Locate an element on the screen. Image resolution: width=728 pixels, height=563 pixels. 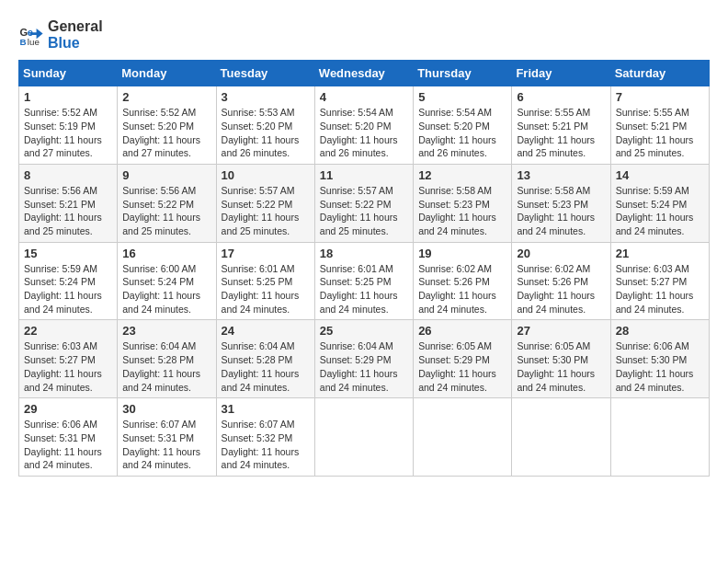
day-cell: 20 Sunrise: 6:02 AM Sunset: 5:26 PM Dayl… is located at coordinates (561, 282).